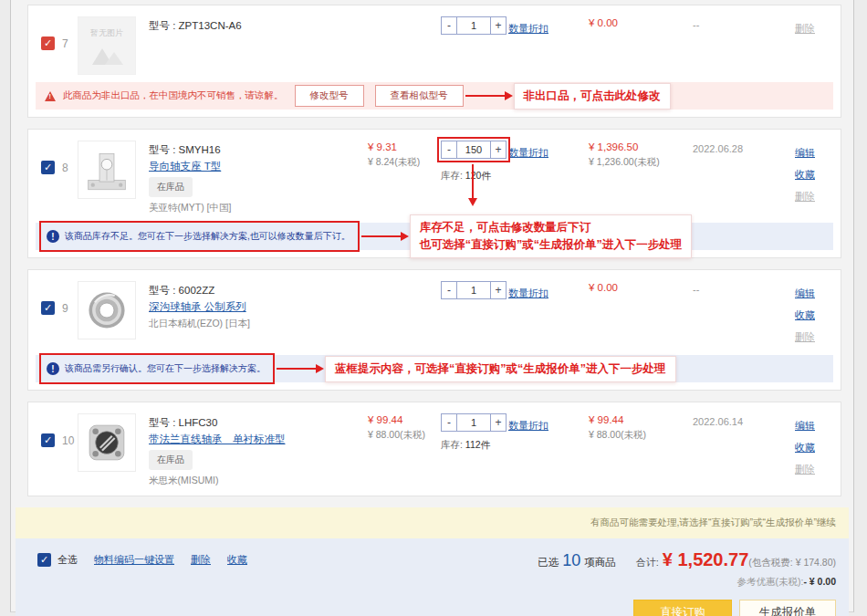  Describe the element at coordinates (258, 150) in the screenshot. I see `item-8-model: 型号 : SMYH16` at that location.